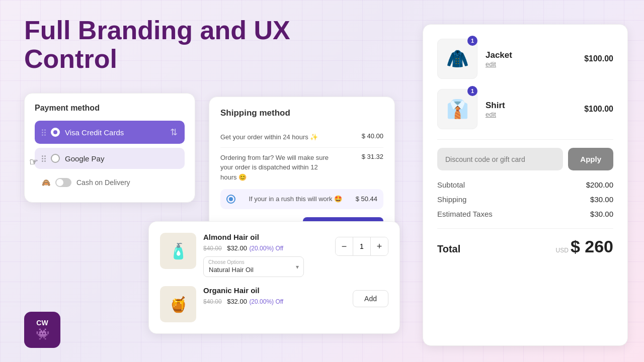 Image resolution: width=644 pixels, height=362 pixels. I want to click on payment-option-googlepay: Google Pay, so click(110, 158).